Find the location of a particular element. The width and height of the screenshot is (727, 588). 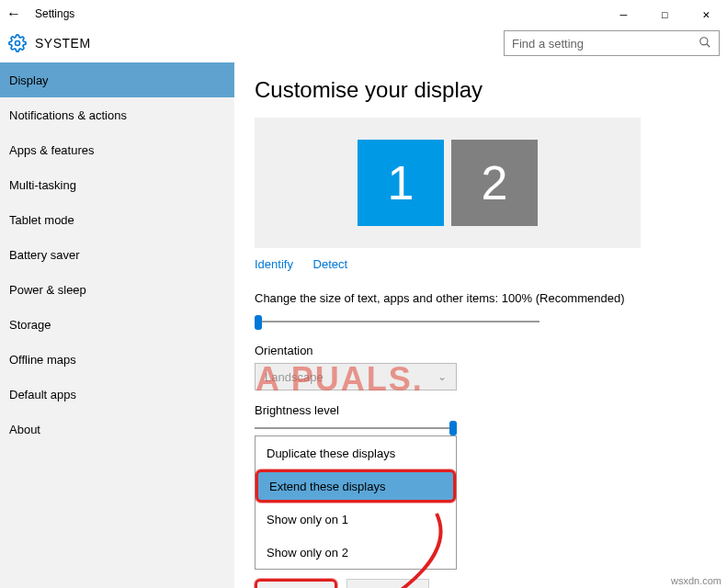

sidebar-item-apps: Apps & features is located at coordinates (118, 150).